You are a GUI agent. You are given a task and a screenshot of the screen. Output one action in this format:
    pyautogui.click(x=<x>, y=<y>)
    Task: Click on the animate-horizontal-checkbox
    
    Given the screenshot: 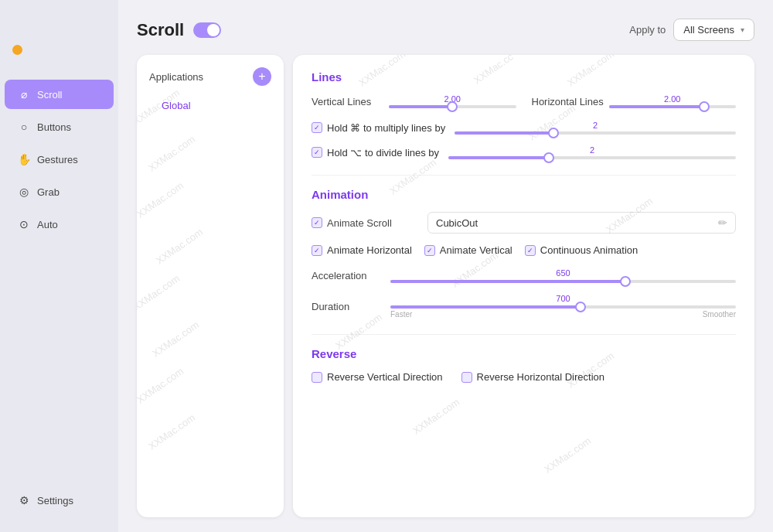 What is the action you would take?
    pyautogui.click(x=317, y=251)
    